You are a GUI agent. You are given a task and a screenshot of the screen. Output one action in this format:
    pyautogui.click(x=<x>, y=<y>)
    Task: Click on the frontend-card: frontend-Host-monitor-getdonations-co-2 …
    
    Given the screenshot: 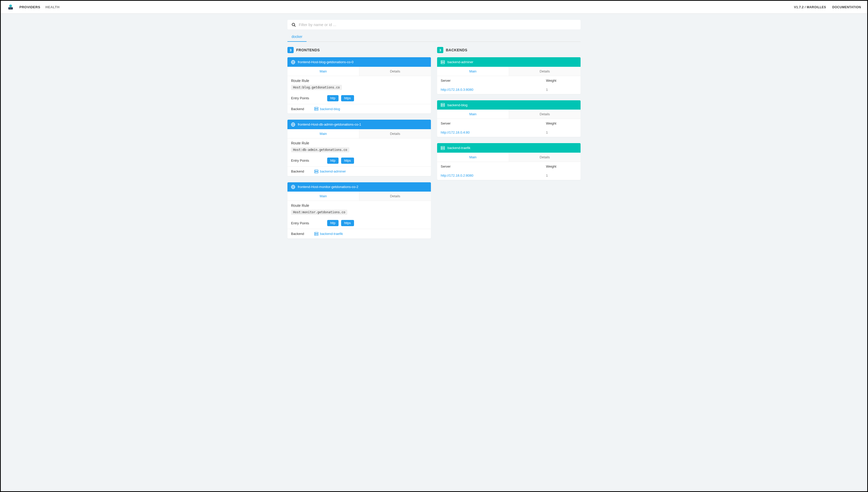 What is the action you would take?
    pyautogui.click(x=359, y=211)
    